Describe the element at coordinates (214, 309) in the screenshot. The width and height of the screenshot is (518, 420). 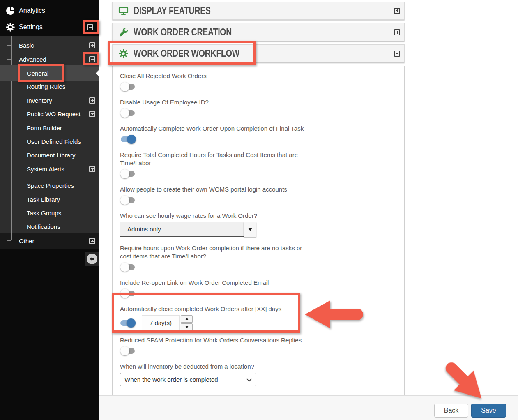
I see `setting-label: Automatically close completed Work Order…` at that location.